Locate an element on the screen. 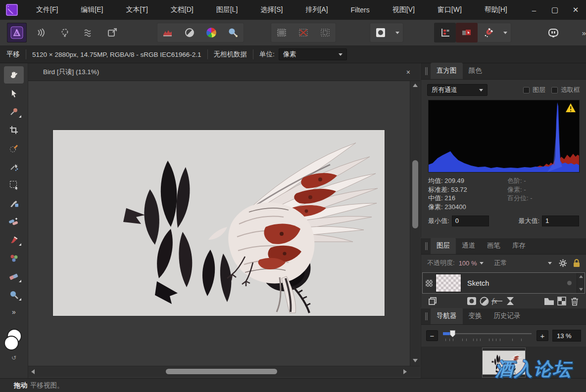 Image resolution: width=586 pixels, height=392 pixels. min-input: 0 is located at coordinates (470, 221).